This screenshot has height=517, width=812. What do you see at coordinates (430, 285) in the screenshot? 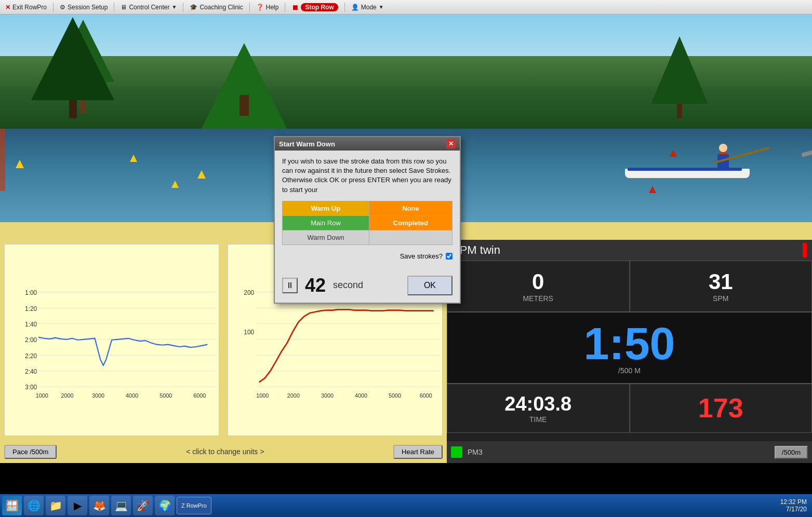
I see `ok-button: OK` at bounding box center [430, 285].